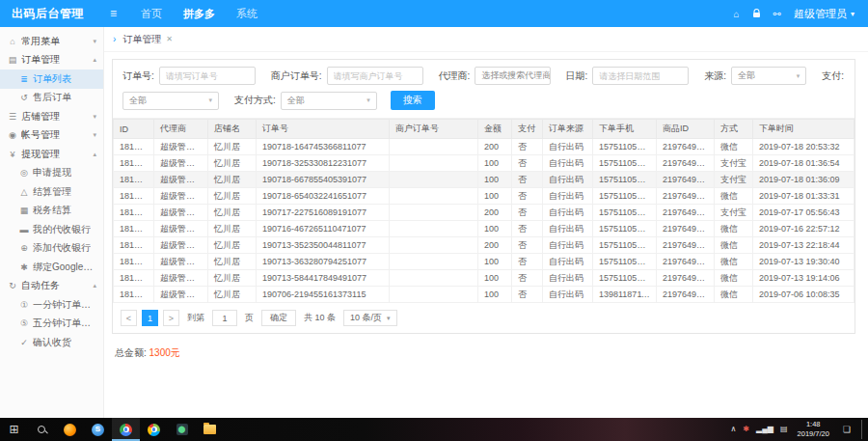 The image size is (868, 441). Describe the element at coordinates (52, 230) in the screenshot. I see `sidebar-item-my-collection-bank: ▬我的代收银行` at that location.